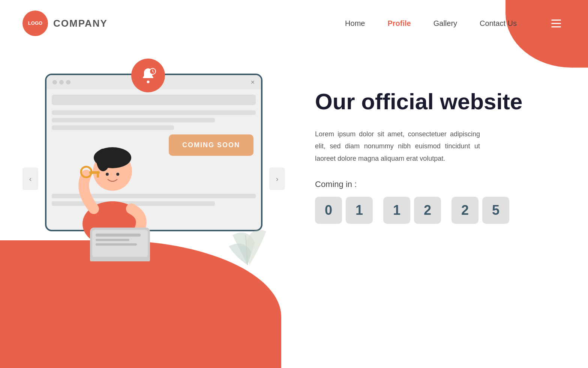 Image resolution: width=588 pixels, height=368 pixels. What do you see at coordinates (498, 23) in the screenshot?
I see `nav-contact: Contact Us` at bounding box center [498, 23].